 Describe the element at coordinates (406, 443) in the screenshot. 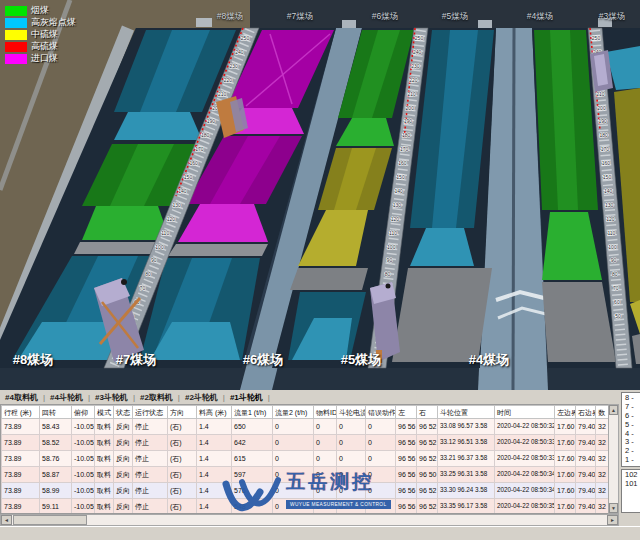

I see `table-cell: 96 56` at that location.